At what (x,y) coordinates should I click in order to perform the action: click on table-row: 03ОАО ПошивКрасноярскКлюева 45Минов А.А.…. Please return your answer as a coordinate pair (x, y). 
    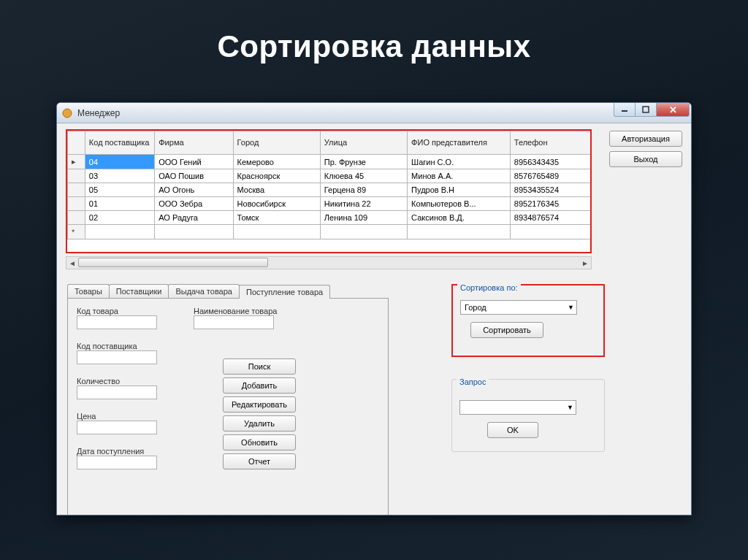
    Looking at the image, I should click on (330, 177).